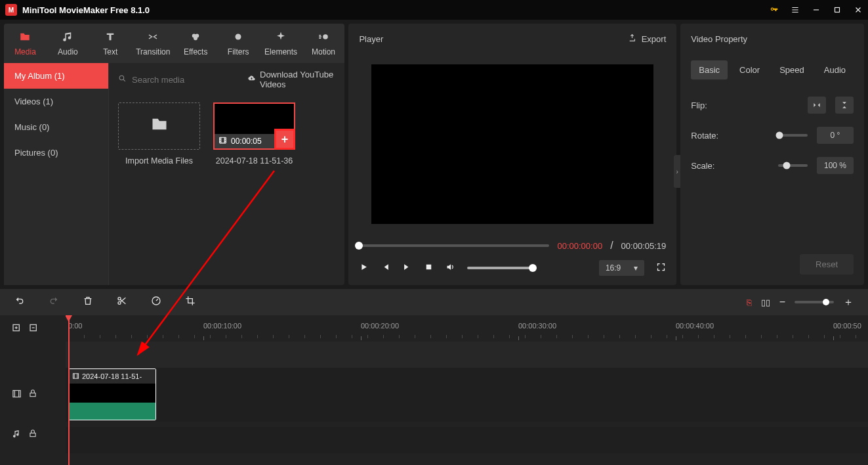  I want to click on import-media-tile: Import Media Files, so click(159, 134).